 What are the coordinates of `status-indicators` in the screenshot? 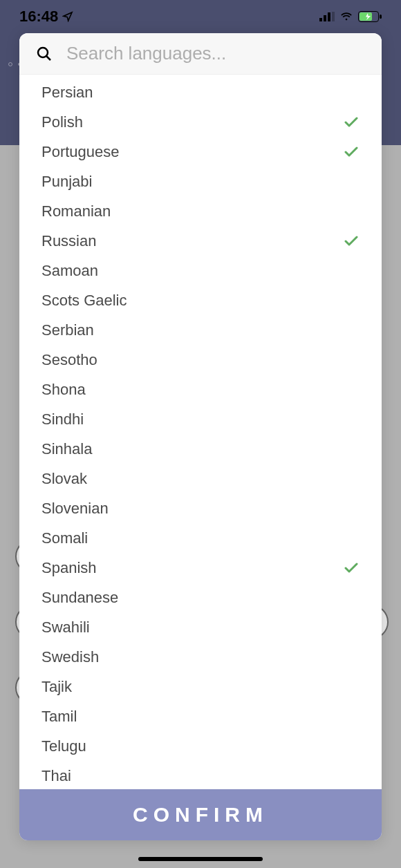 It's located at (351, 17).